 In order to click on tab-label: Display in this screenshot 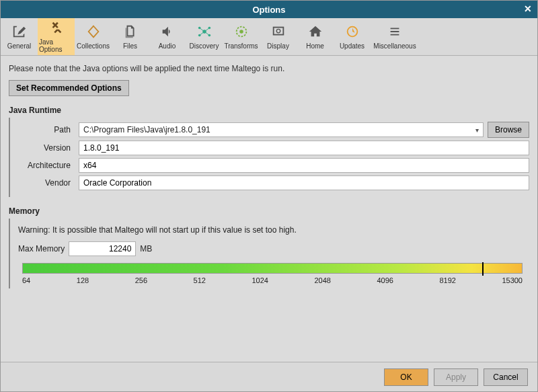, I will do `click(278, 46)`.